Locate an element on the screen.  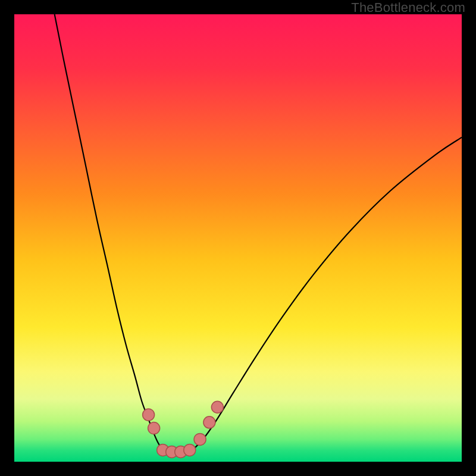
watermark-text: TheBottleneck.com is located at coordinates (408, 8).